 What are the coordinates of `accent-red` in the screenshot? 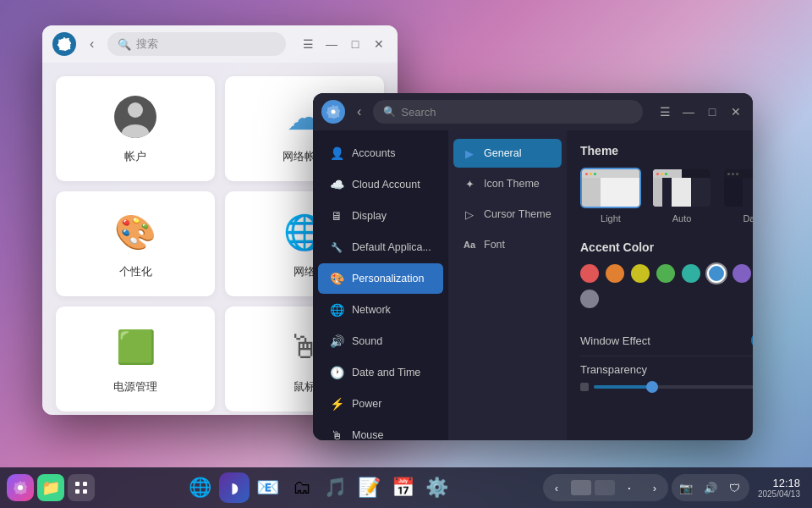 It's located at (590, 273).